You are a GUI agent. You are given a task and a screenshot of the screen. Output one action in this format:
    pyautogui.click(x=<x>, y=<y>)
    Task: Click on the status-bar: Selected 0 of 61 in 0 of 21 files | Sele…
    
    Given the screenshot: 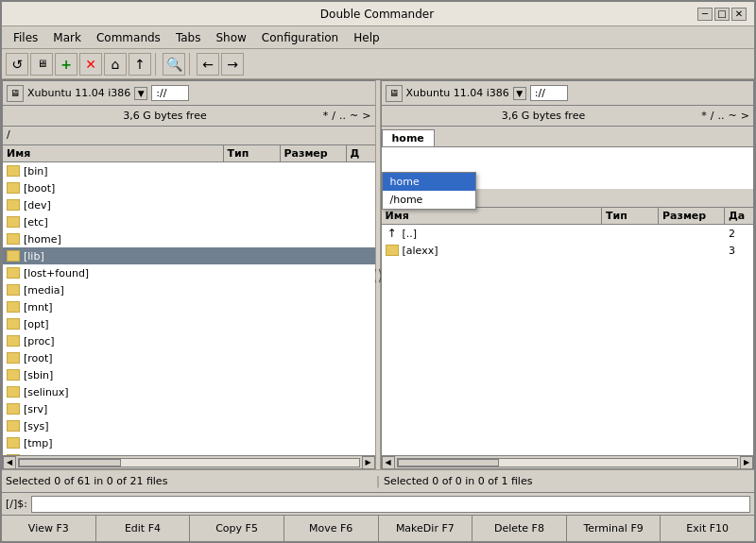 What is the action you would take?
    pyautogui.click(x=378, y=481)
    